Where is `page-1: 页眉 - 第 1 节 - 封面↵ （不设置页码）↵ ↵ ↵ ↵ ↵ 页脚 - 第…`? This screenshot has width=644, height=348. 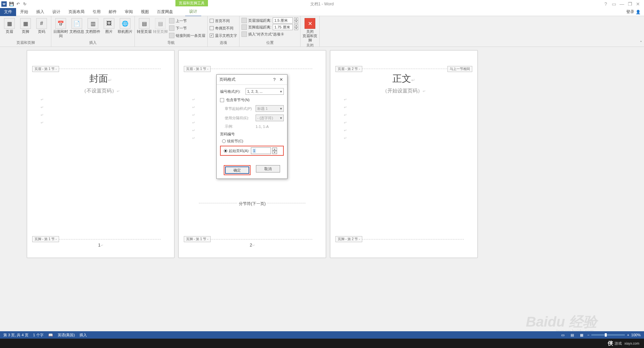 page-1: 页眉 - 第 1 节 - 封面↵ （不设置页码）↵ ↵ ↵ ↵ ↵ 页脚 - 第… is located at coordinates (101, 154).